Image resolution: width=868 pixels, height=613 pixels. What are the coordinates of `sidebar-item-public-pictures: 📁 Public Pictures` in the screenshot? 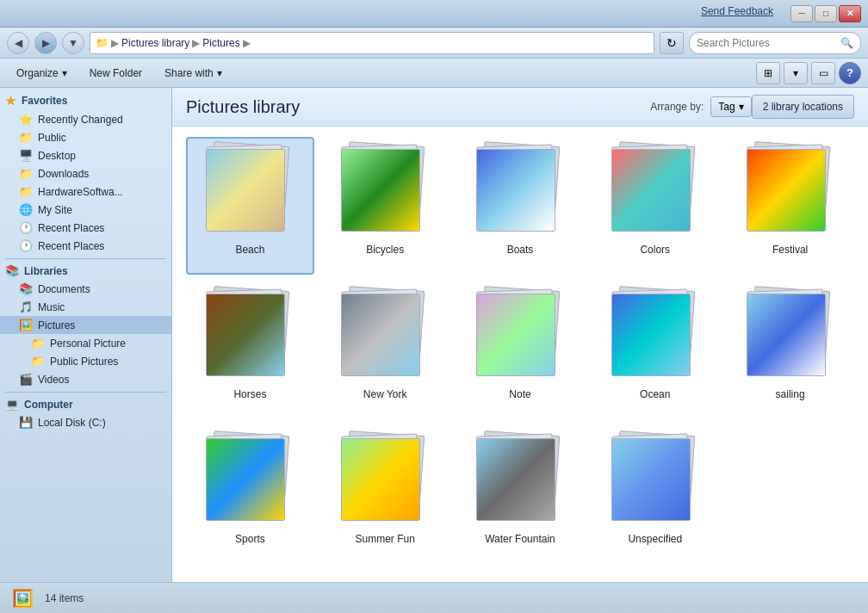 It's located at (86, 362).